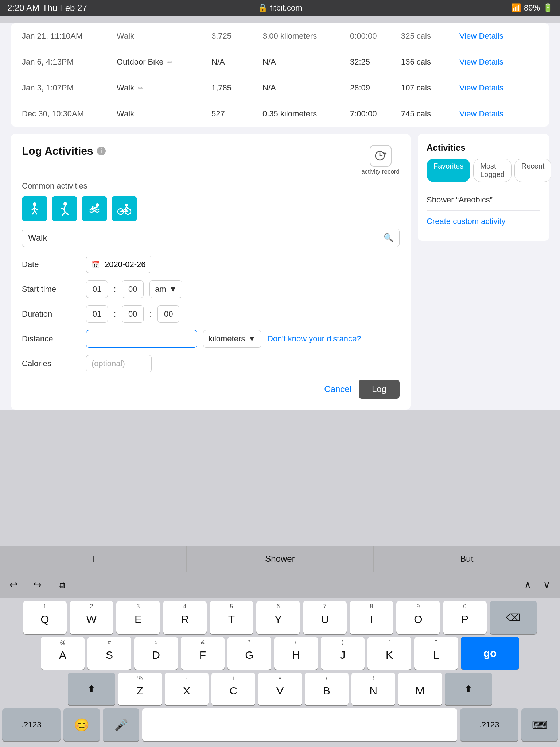 The height and width of the screenshot is (747, 560). I want to click on ampm-select: am ▼, so click(166, 289).